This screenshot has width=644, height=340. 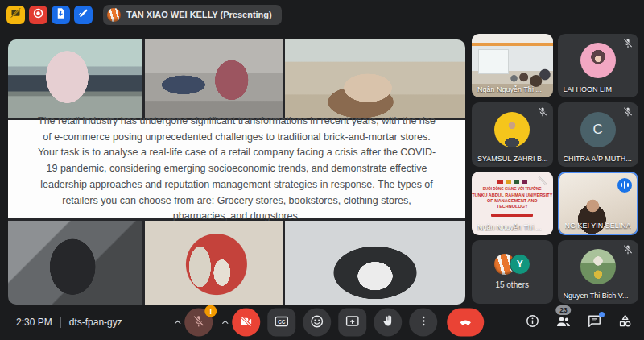 What do you see at coordinates (76, 263) in the screenshot?
I see `slide-photo-night-street` at bounding box center [76, 263].